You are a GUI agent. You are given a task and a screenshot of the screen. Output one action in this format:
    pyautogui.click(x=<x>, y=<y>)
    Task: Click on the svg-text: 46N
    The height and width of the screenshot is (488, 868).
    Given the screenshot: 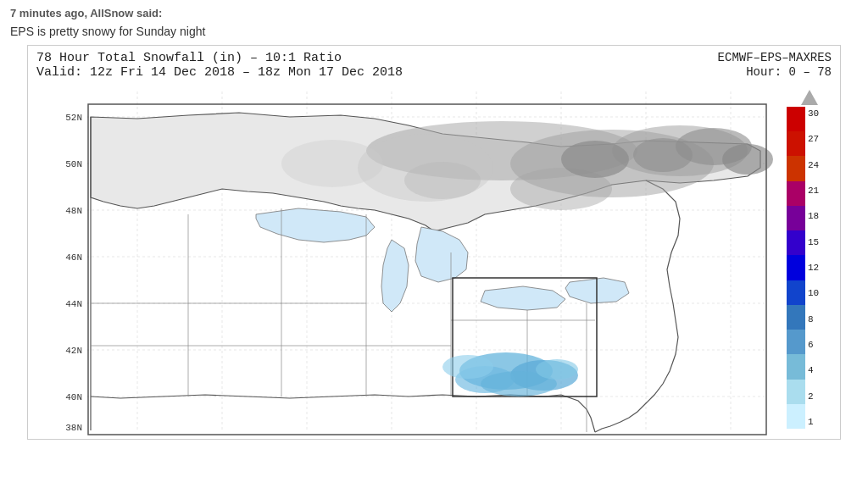 What is the action you would take?
    pyautogui.click(x=74, y=258)
    